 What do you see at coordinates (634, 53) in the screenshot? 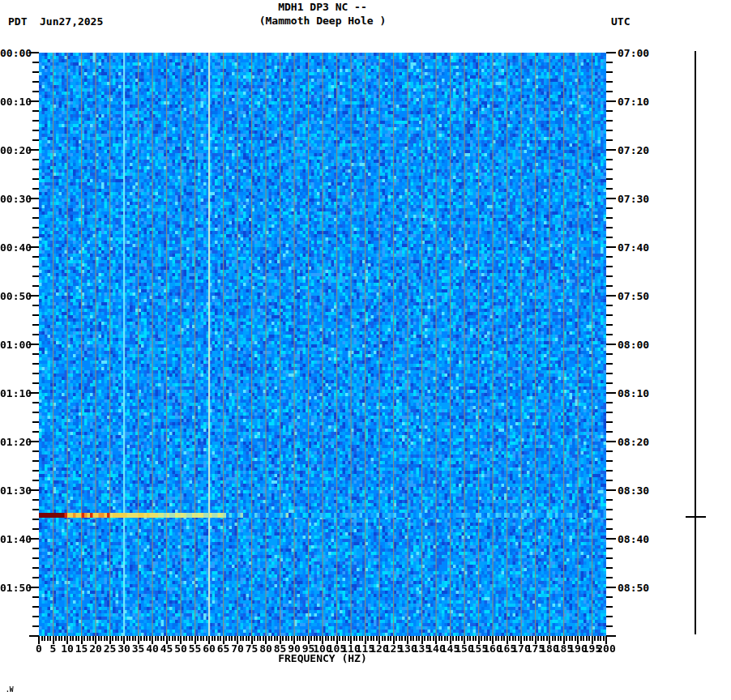
I see `utc-time-label: 07:00` at bounding box center [634, 53].